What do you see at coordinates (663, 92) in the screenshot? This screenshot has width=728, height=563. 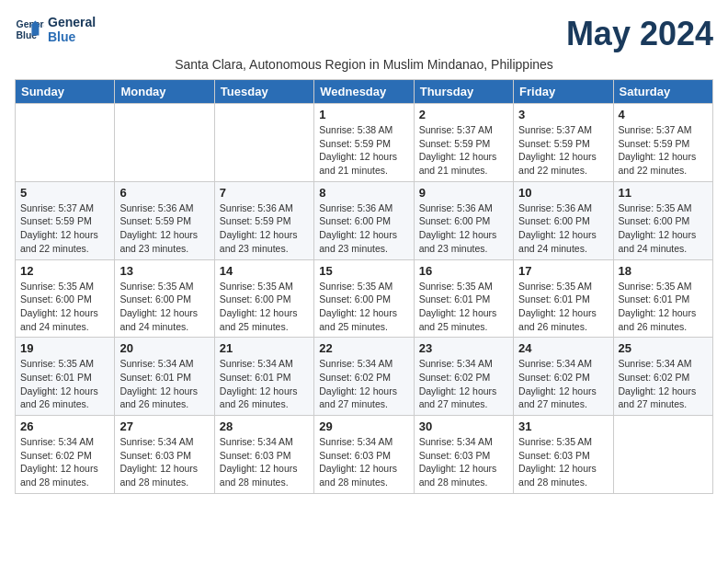 I see `day-of-week-header: Saturday` at bounding box center [663, 92].